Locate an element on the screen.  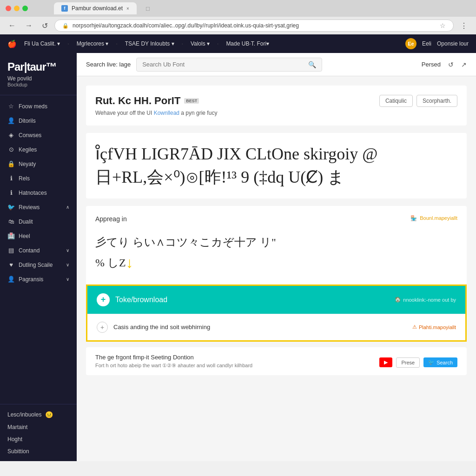
top-nav-right: Ee Eeli Oponsie lour is located at coordinates (437, 44).